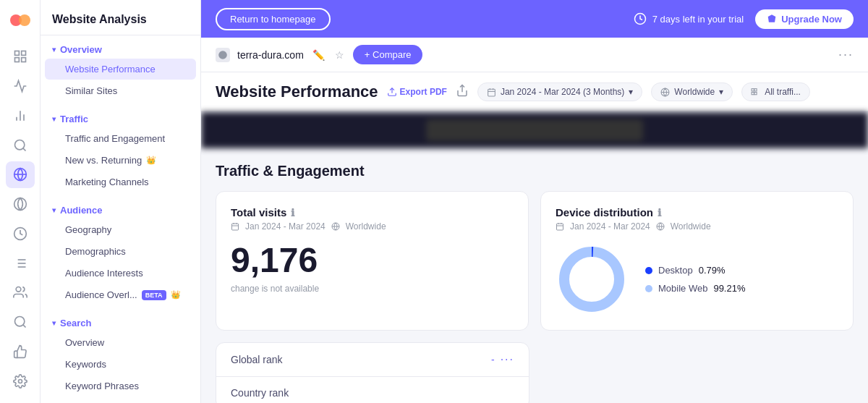 The image size is (868, 403). I want to click on total-visits-value: 9,176, so click(372, 260).